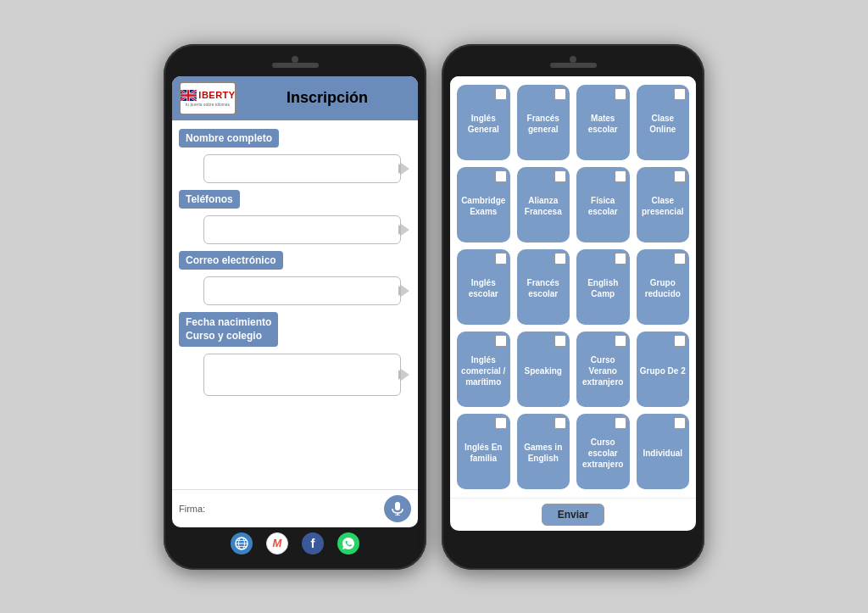  Describe the element at coordinates (620, 259) in the screenshot. I see `course-checkbox-english-camp` at that location.